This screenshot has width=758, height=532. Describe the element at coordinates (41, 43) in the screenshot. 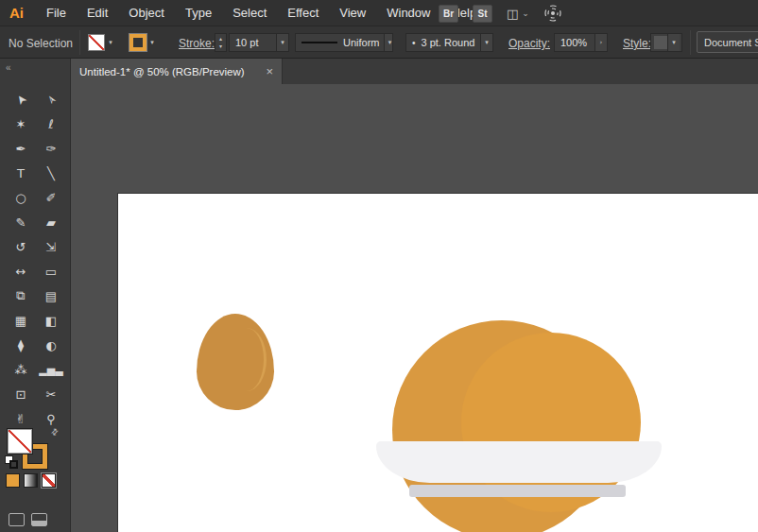

I see `selection-status: No Selection` at that location.